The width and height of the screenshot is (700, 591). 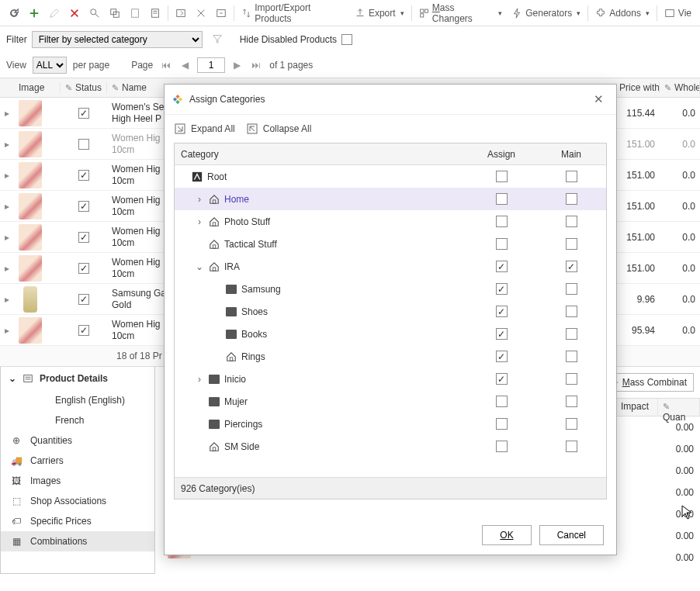 What do you see at coordinates (461, 13) in the screenshot?
I see `mass-changers-button: Mass Changers▾` at bounding box center [461, 13].